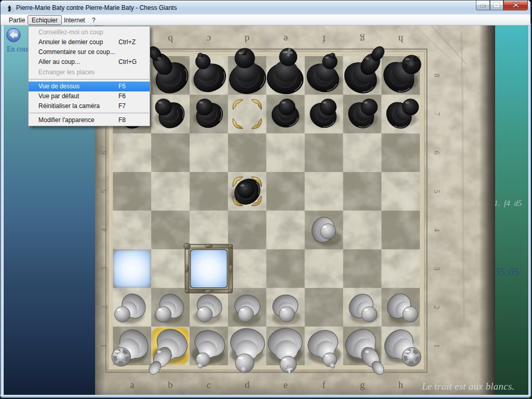 The width and height of the screenshot is (532, 399). What do you see at coordinates (508, 203) in the screenshot?
I see `svg-text: 1. f4 d5` at bounding box center [508, 203].